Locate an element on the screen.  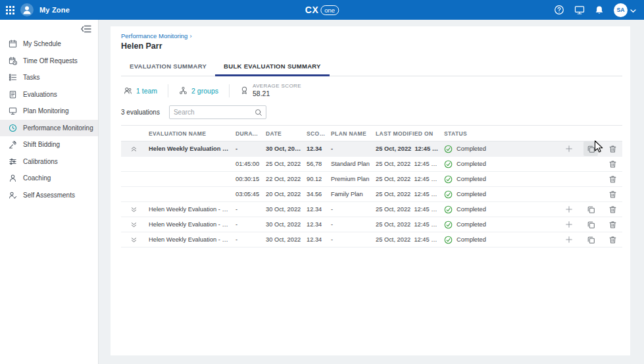
sidebar-item-my-schedule: My Schedule is located at coordinates (49, 44).